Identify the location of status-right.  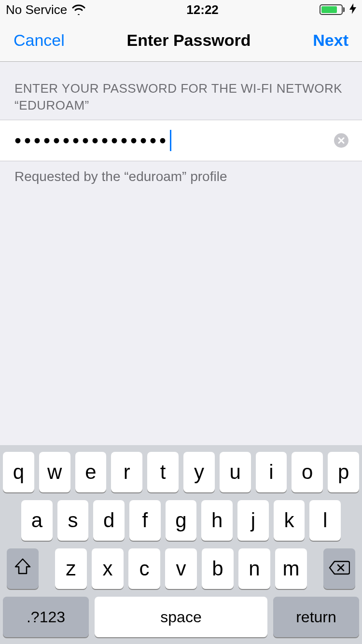
(338, 10).